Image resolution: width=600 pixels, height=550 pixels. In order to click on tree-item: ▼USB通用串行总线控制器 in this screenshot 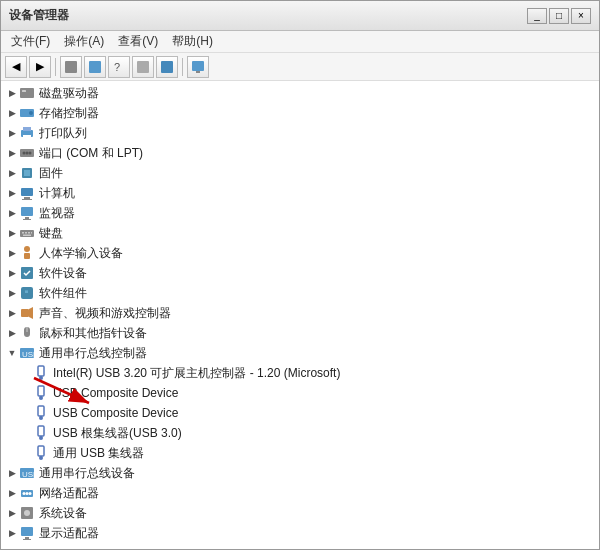, I will do `click(300, 353)`.